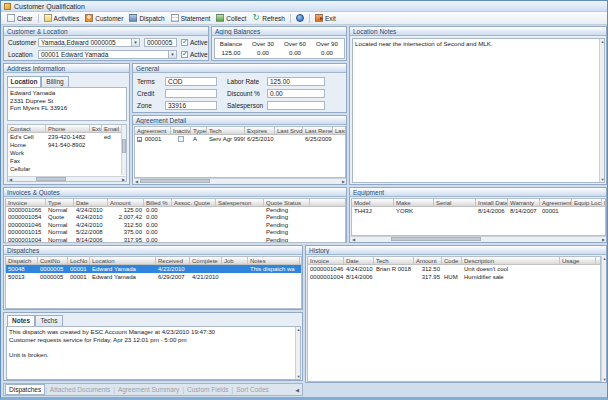 This screenshot has height=400, width=608. Describe the element at coordinates (455, 202) in the screenshot. I see `column-header: Serial` at that location.